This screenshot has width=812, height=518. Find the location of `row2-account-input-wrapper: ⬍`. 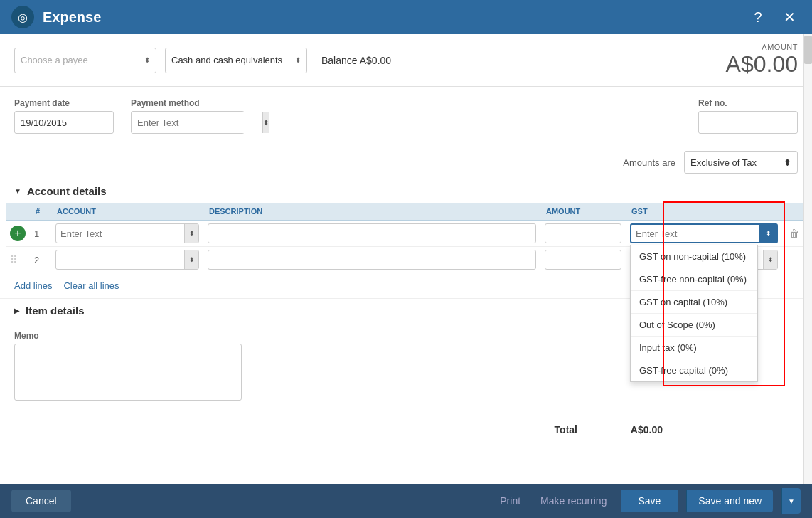

row2-account-input-wrapper: ⬍ is located at coordinates (127, 260).